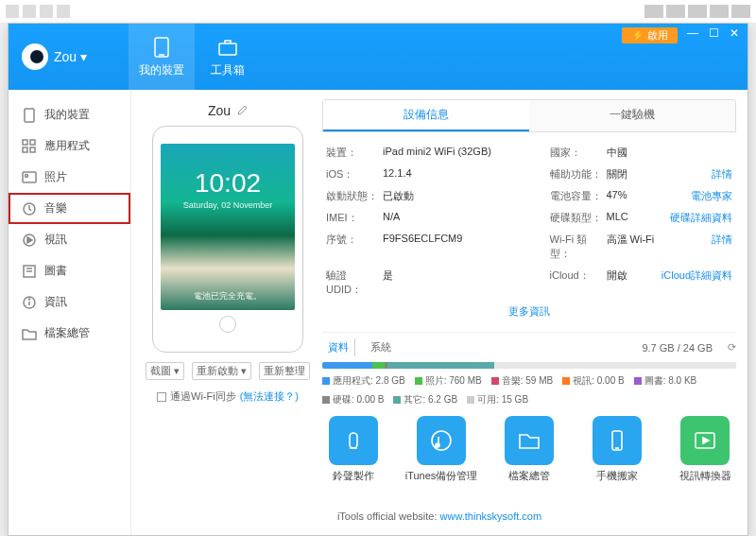 The image size is (756, 536). I want to click on storage-tab-system: 系統, so click(381, 348).